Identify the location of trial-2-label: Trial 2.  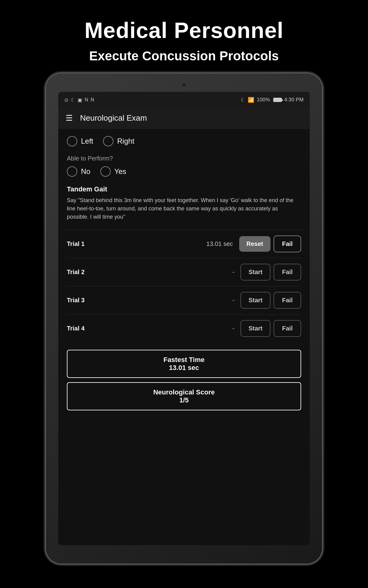
(138, 272).